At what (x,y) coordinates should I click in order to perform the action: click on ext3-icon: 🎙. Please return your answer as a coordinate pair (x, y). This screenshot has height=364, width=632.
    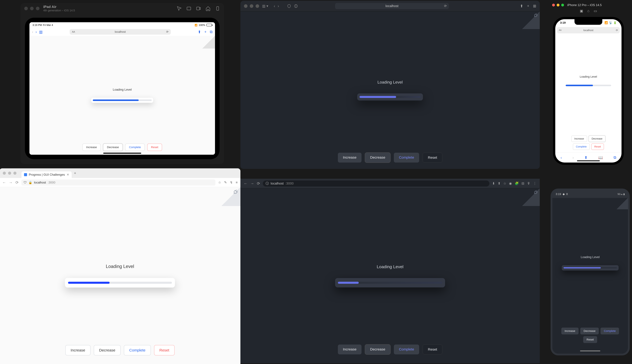
    Looking at the image, I should click on (528, 184).